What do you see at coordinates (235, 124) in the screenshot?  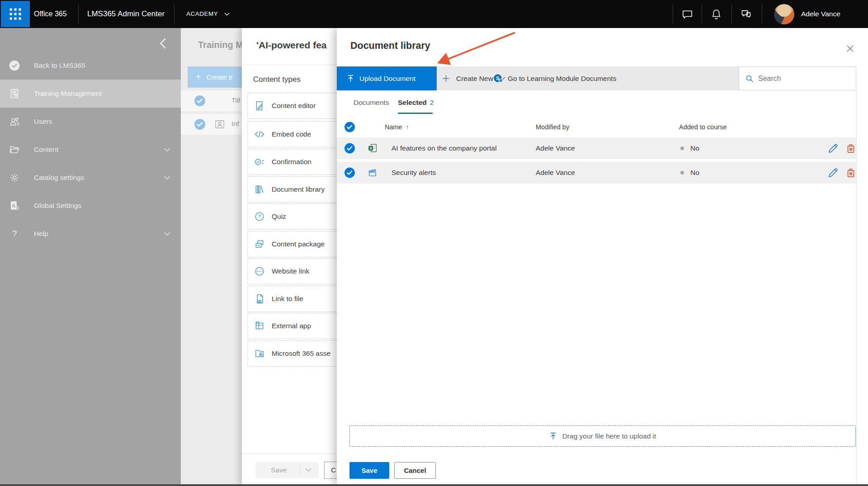 I see `training-row-label: Inf` at bounding box center [235, 124].